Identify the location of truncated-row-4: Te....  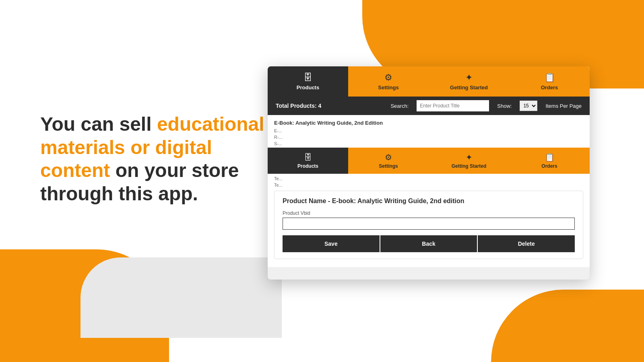
(429, 179).